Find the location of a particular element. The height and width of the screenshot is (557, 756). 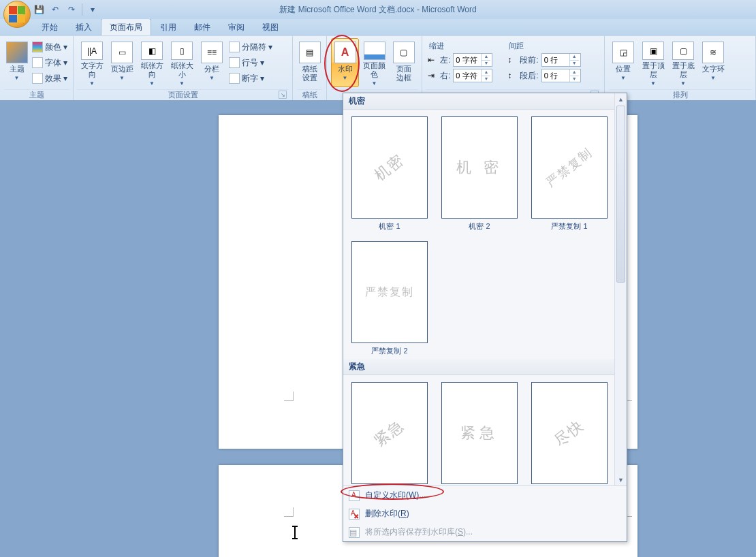

gallery-footer: A 自定义水印(W)... A✖ 删除水印(R) ▤ 将所选内容保存到水印库(S… is located at coordinates (485, 513).